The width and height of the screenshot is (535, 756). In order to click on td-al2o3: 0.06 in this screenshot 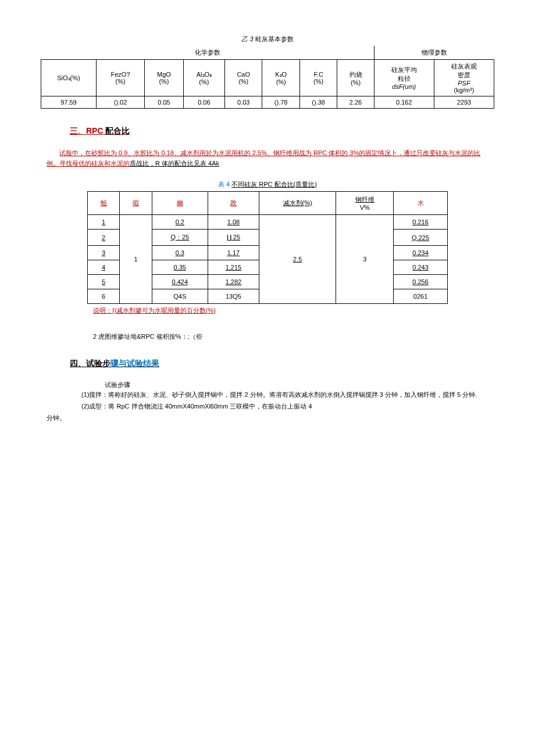, I will do `click(204, 102)`.